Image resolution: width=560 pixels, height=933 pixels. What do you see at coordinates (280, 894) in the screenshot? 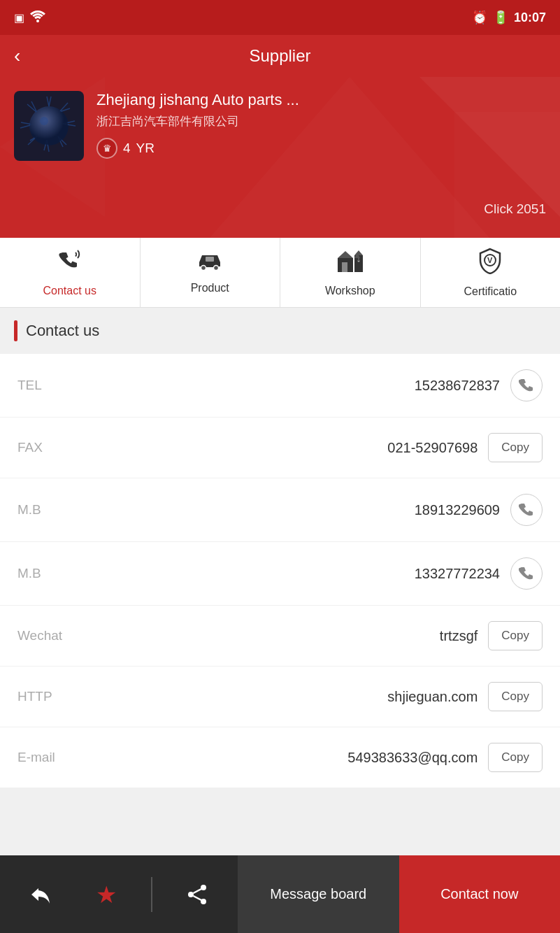
I see `bottom-bar: ★ Message board Contact now` at bounding box center [280, 894].